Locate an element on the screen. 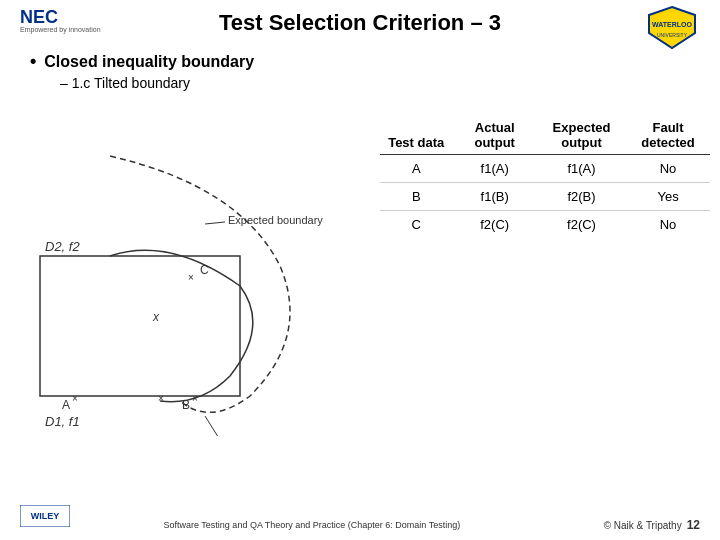 This screenshot has height=540, width=720. svg-text: C is located at coordinates (204, 270).